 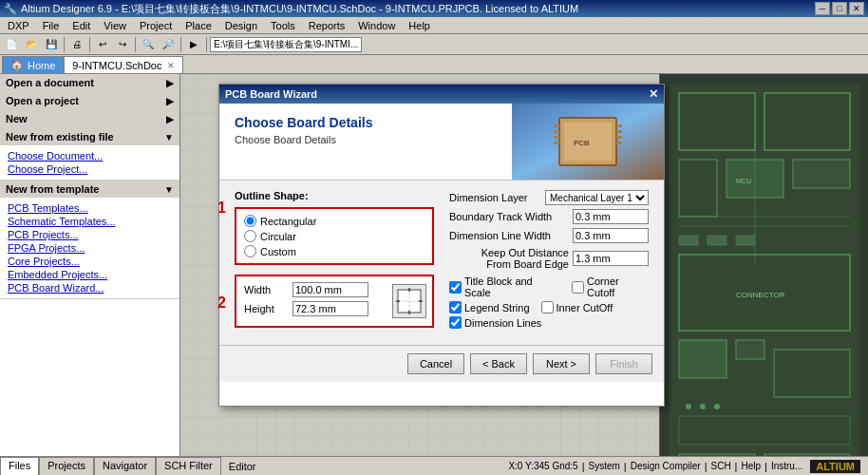 What do you see at coordinates (420, 26) in the screenshot?
I see `menu-help: Help` at bounding box center [420, 26].